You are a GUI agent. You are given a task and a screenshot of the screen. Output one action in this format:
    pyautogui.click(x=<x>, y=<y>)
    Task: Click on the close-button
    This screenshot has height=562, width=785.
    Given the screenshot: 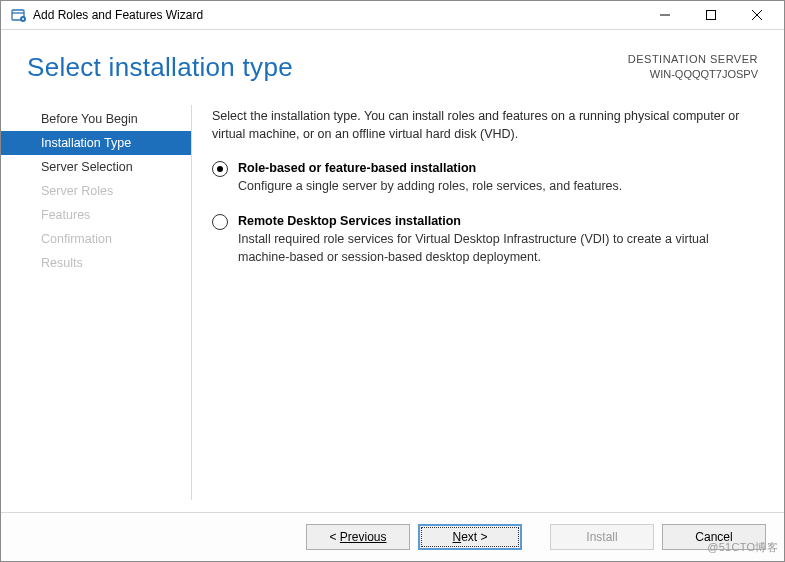 What is the action you would take?
    pyautogui.click(x=757, y=15)
    